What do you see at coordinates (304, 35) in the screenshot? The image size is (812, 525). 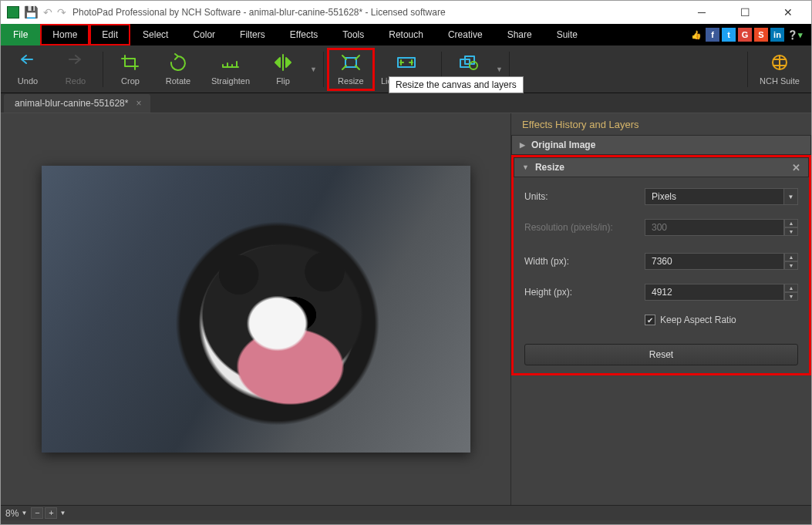 I see `menu-effects: Effects` at bounding box center [304, 35].